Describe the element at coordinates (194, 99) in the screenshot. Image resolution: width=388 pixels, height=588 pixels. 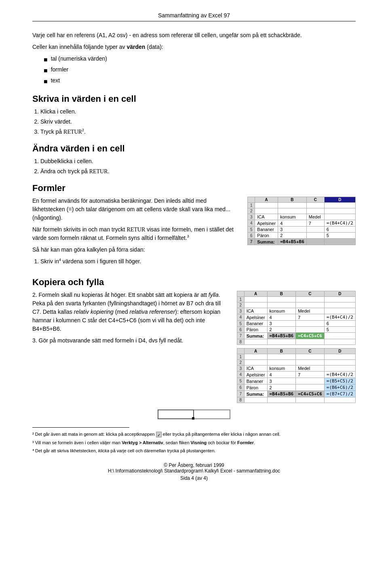
I see `skriva-heading: Skriva in värden i en cell` at that location.